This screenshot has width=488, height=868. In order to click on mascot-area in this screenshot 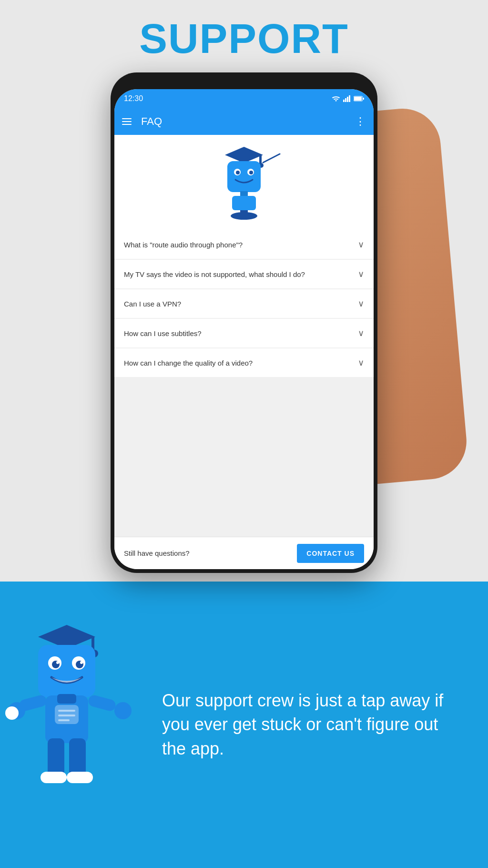, I will do `click(244, 183)`.